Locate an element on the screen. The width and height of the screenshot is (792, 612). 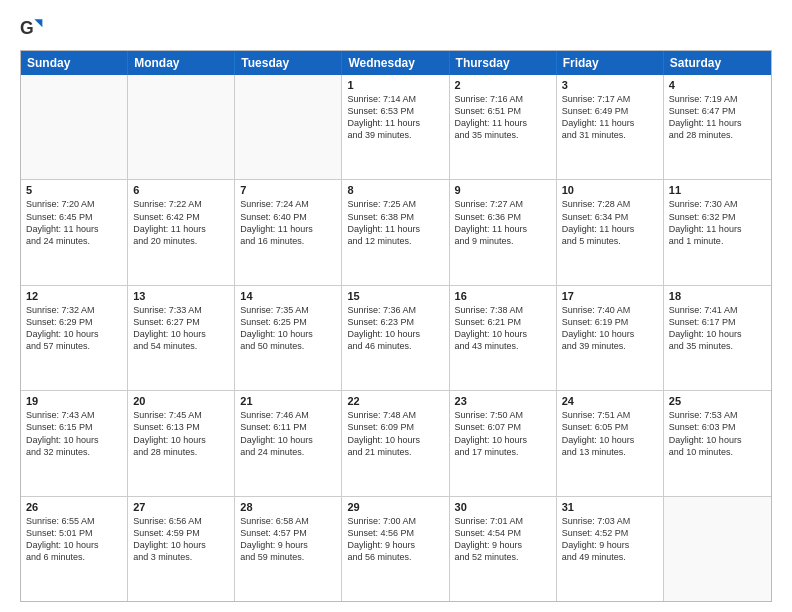
day-number: 7 is located at coordinates (288, 190).